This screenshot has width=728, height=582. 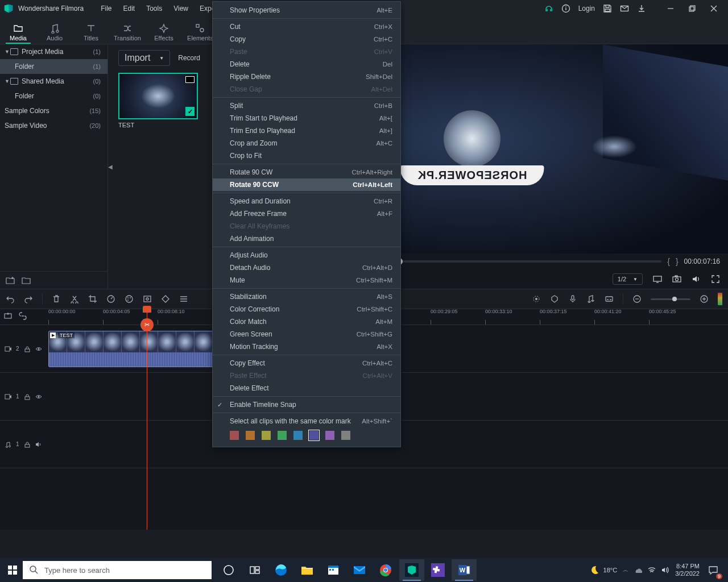 I want to click on eye-icon, so click(x=39, y=397).